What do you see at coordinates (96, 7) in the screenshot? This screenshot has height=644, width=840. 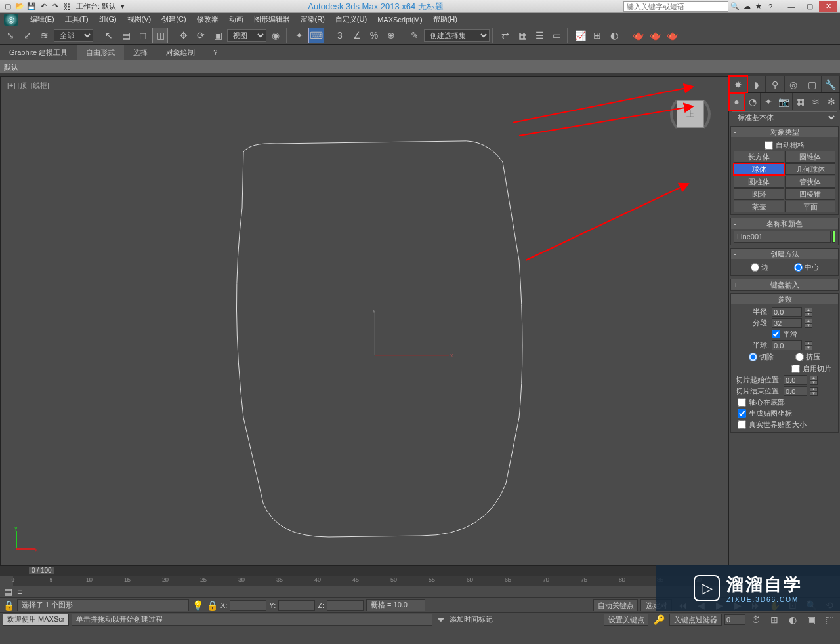 I see `workspace-label: 工作台: 默认` at bounding box center [96, 7].